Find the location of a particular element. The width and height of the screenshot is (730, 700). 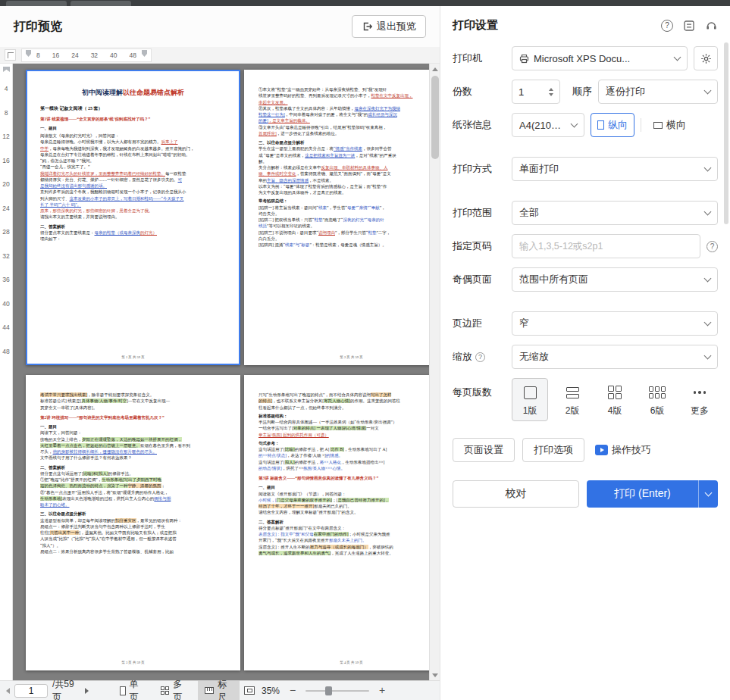

margin-marker-icon is located at coordinates (6, 70).